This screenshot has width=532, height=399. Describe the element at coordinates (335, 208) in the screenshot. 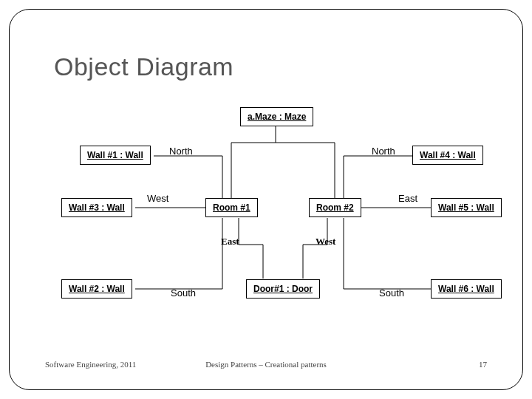

I see `object-room2: Room #2` at that location.